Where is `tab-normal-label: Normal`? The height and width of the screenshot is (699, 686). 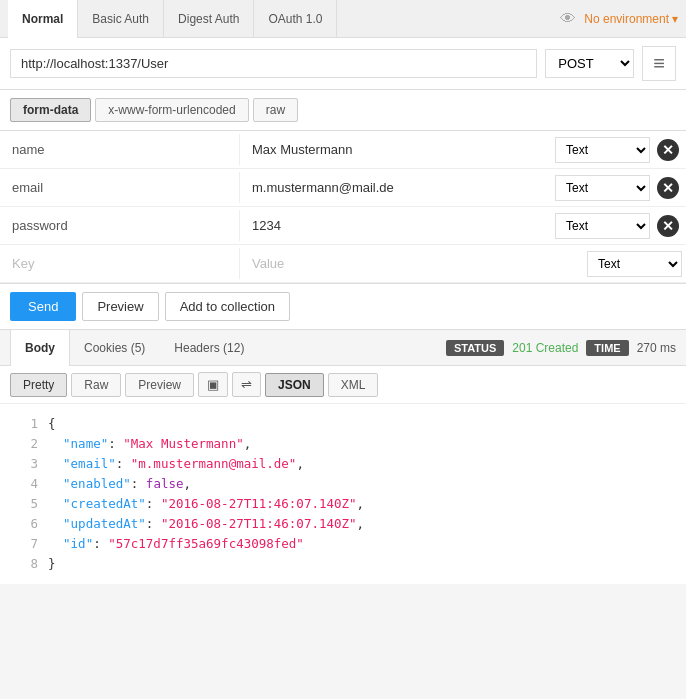 tab-normal-label: Normal is located at coordinates (42, 19).